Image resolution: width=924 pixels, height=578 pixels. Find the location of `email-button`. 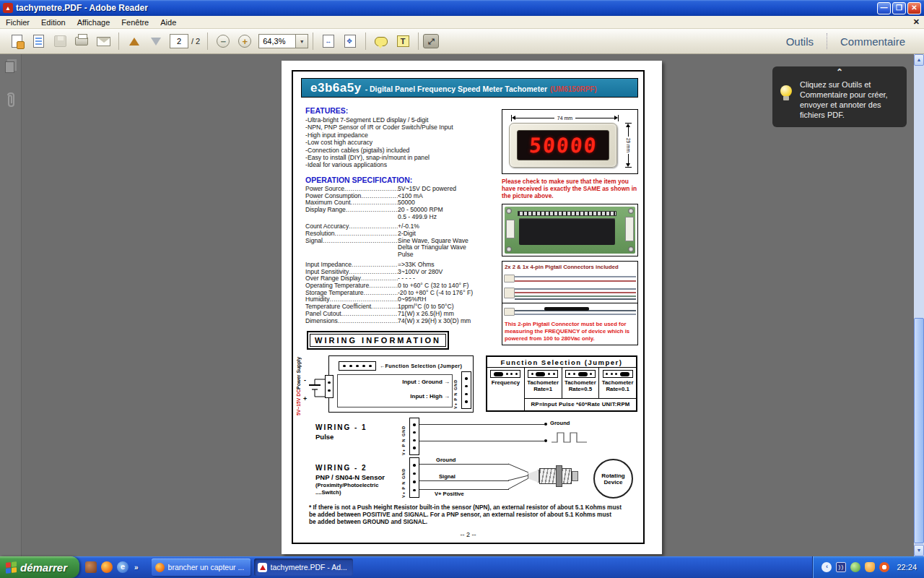

email-button is located at coordinates (103, 41).